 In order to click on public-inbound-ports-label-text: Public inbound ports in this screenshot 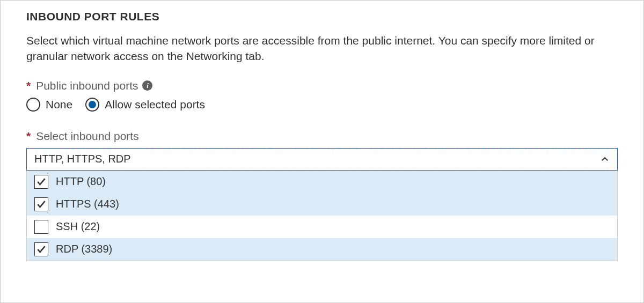, I will do `click(87, 86)`.